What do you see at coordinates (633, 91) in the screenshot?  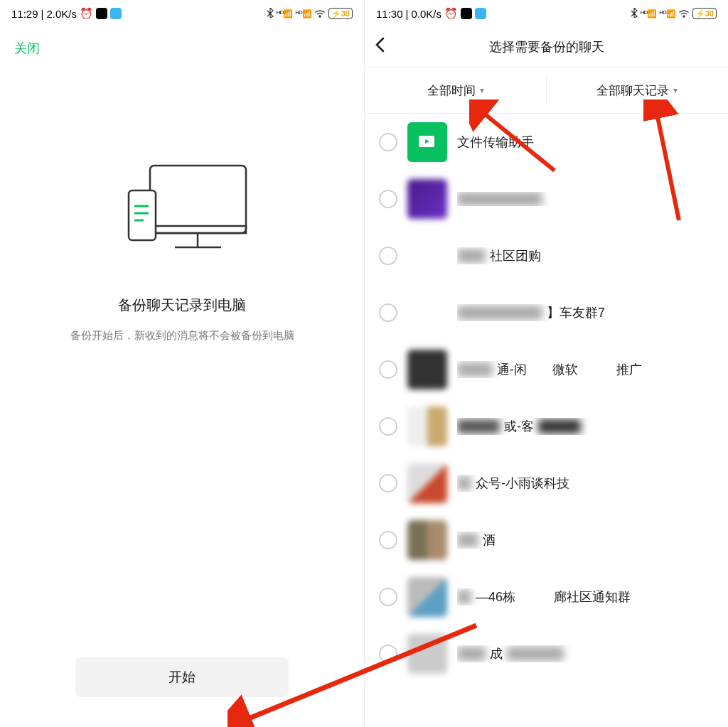 I see `filter-scope-label: 全部聊天记录` at bounding box center [633, 91].